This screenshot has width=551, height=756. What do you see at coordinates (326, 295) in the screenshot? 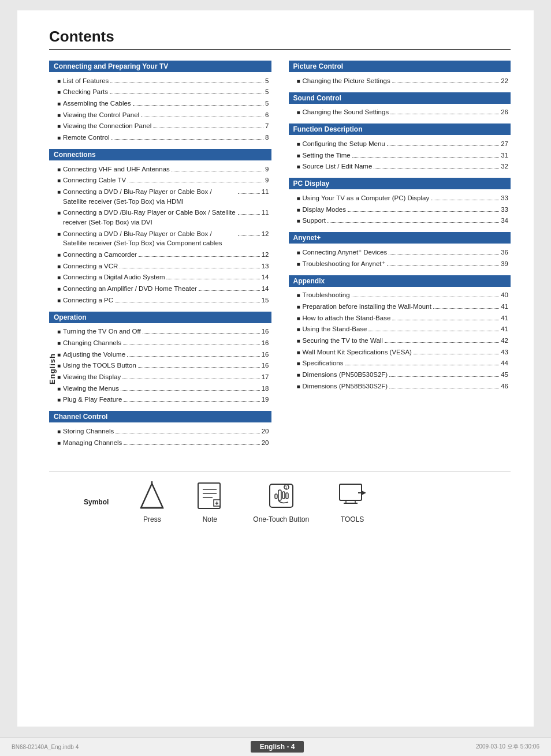
I see `toc-item-text: Troubleshooting` at bounding box center [326, 295].